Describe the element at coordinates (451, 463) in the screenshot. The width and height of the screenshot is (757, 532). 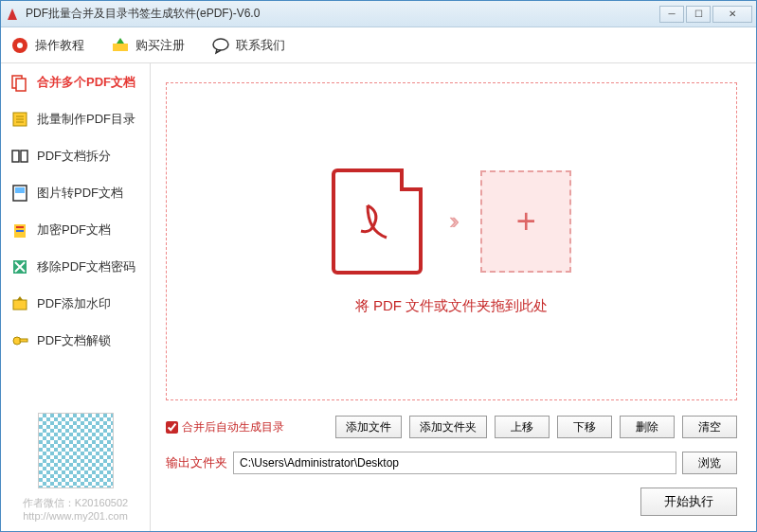
I see `output-row: 输出文件夹 浏览` at that location.